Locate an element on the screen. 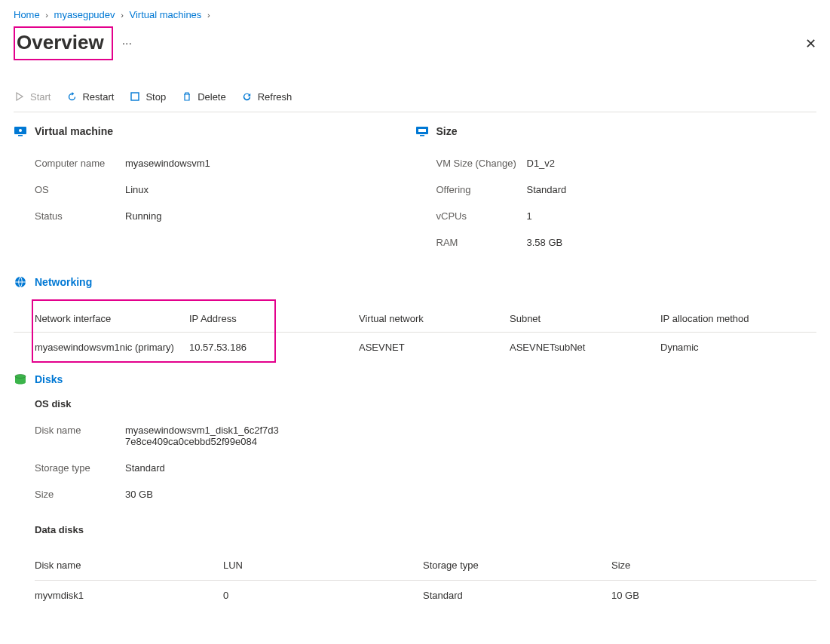  offering-label: Offering is located at coordinates (482, 190).